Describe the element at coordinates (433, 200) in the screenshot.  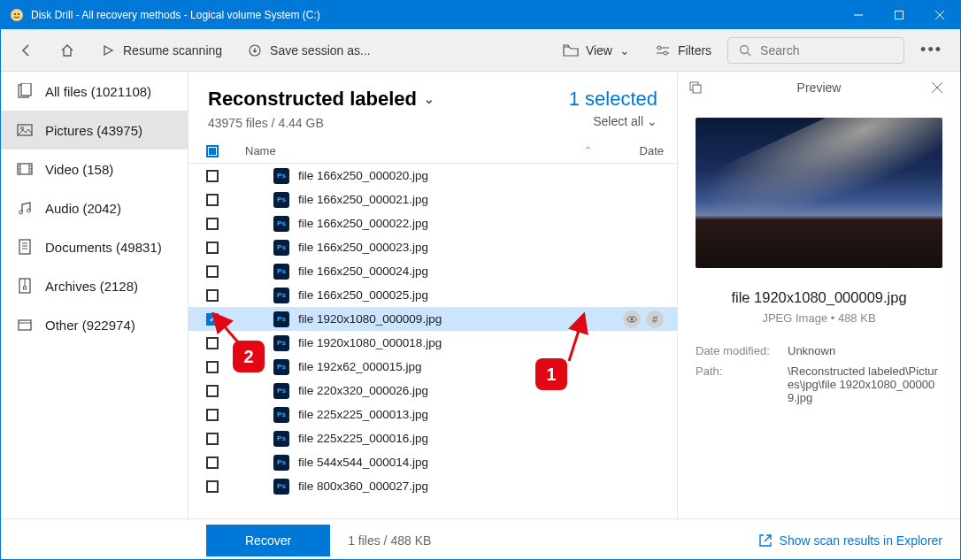
I see `file-row: Psfile 166x250_000021.jpg#` at that location.